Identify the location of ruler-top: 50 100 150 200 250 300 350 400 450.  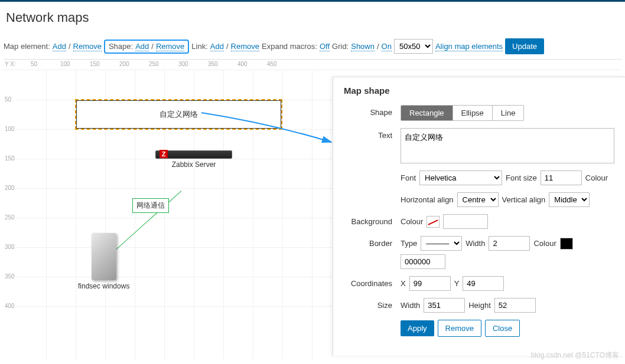
(312, 65).